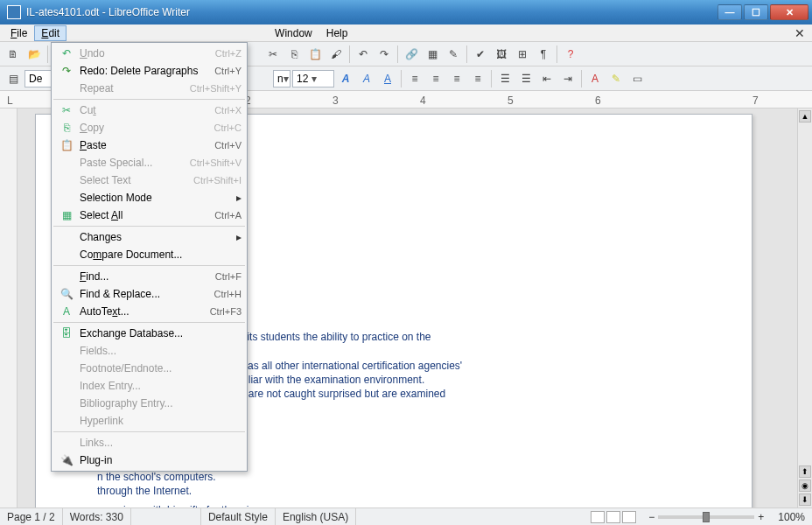 This screenshot has height=525, width=812. What do you see at coordinates (346, 79) in the screenshot?
I see `bold-icon: A` at bounding box center [346, 79].